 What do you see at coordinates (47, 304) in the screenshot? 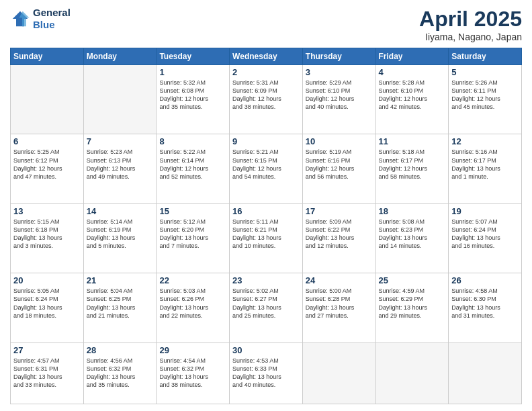
I see `day-info: Sunrise: 5:05 AM Sunset: 6:24 PM Dayligh…` at bounding box center [47, 304].